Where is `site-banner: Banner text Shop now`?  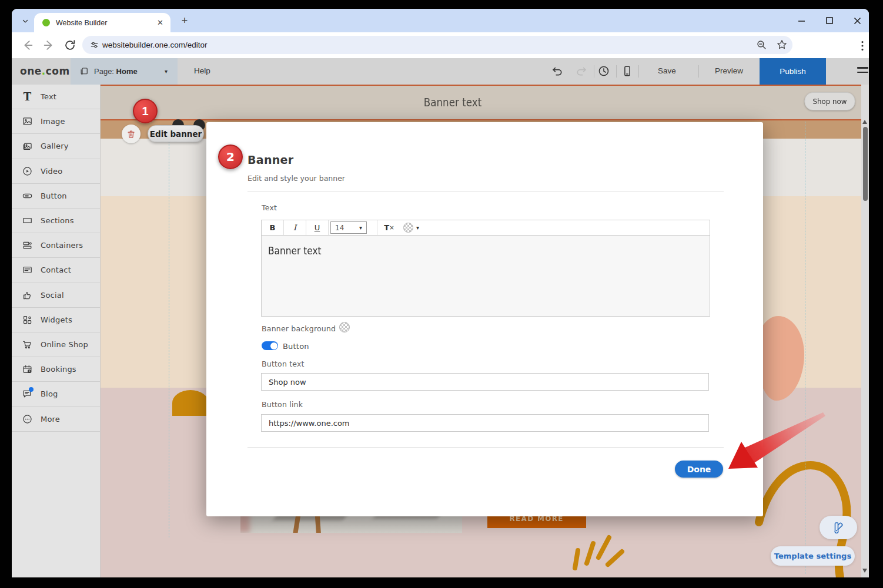
site-banner: Banner text Shop now is located at coordinates (481, 102).